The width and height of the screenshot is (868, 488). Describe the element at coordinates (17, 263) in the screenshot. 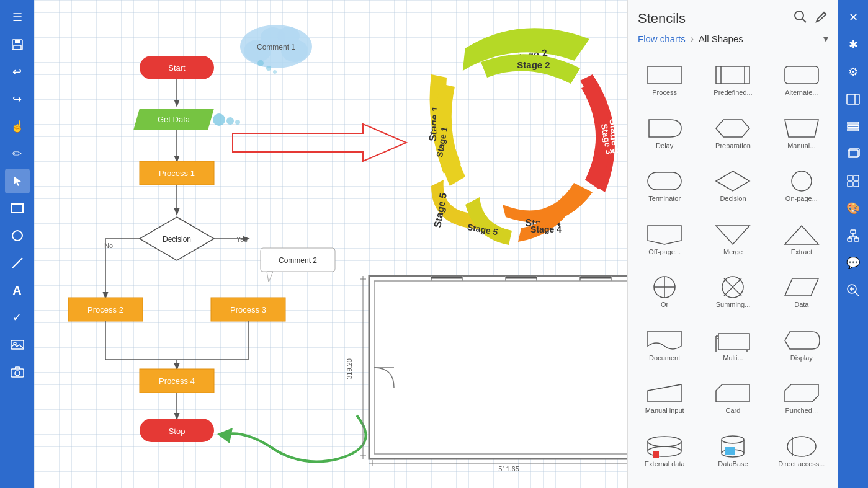

I see `line-icon` at that location.